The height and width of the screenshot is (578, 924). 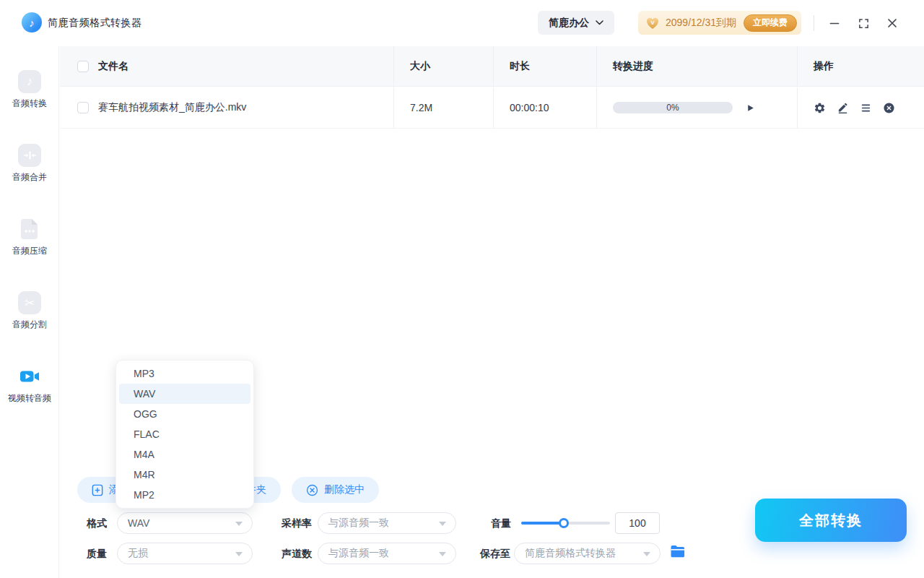 I want to click on add-file-icon, so click(x=97, y=490).